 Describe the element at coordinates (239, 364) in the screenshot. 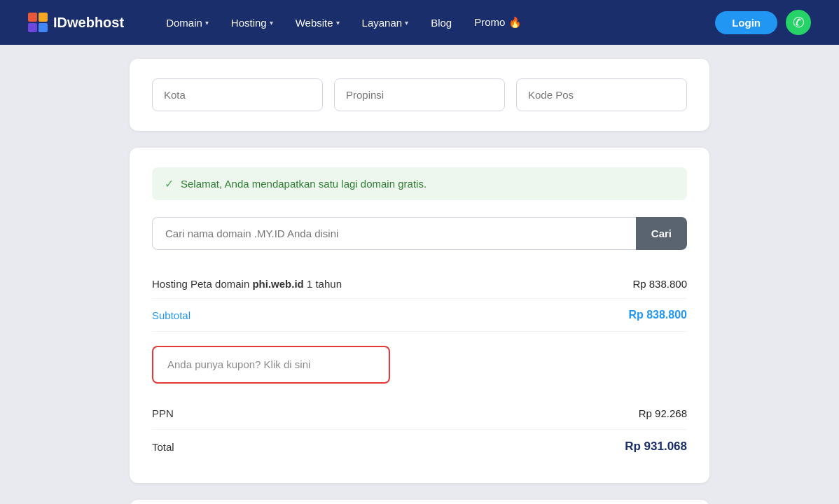

I see `coupon-placeholder-text: Anda punya kupon? Klik di sini` at that location.